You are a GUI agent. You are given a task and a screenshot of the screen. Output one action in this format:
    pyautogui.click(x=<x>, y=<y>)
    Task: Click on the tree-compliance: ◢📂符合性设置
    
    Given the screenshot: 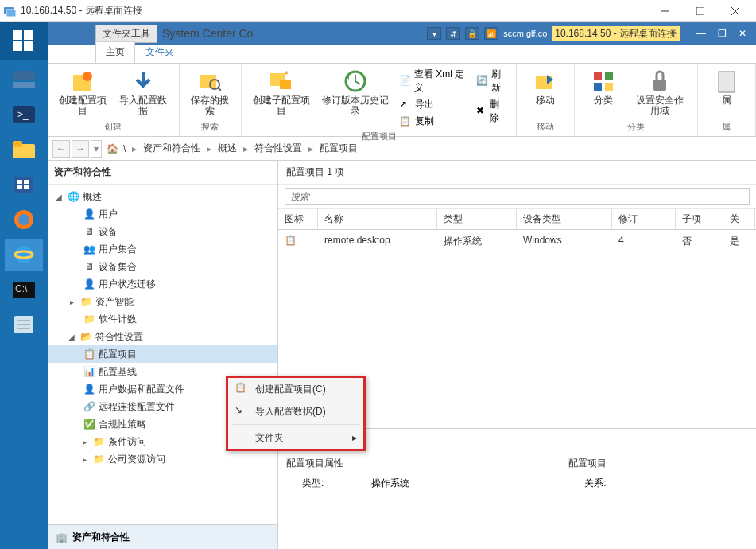 What is the action you would take?
    pyautogui.click(x=162, y=337)
    